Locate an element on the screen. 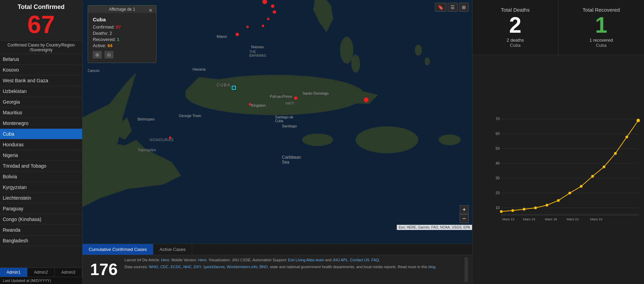 The width and height of the screenshot is (644, 284). zoom-out-btn: − is located at coordinates (464, 219).